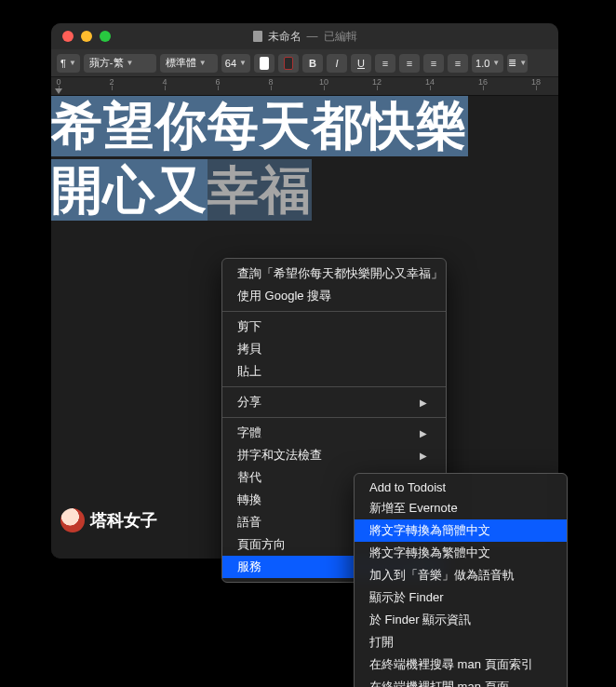 The height and width of the screenshot is (687, 616). Describe the element at coordinates (236, 63) in the screenshot. I see `font-size-select: 64▼` at that location.